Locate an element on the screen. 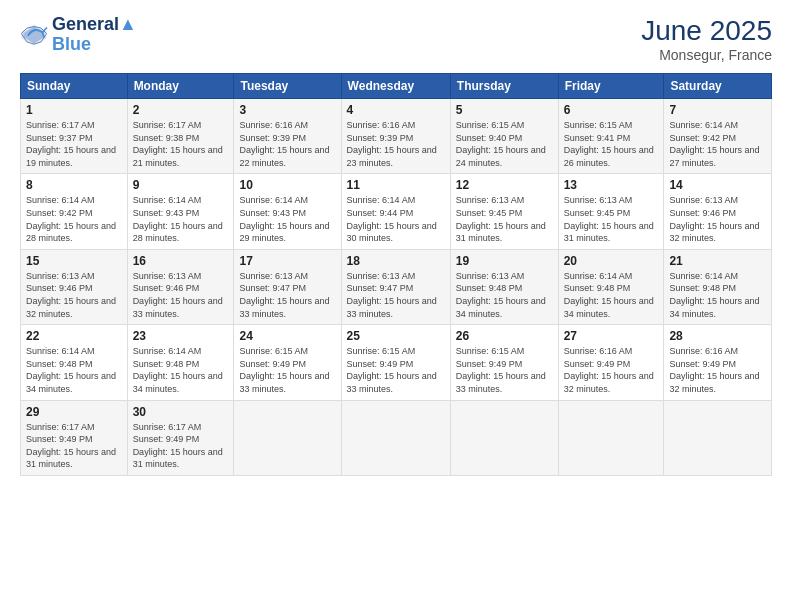 Image resolution: width=792 pixels, height=612 pixels. calendar-cell: 1Sunrise: 6:17 AMSunset: 9:37 PMDaylight… is located at coordinates (74, 136).